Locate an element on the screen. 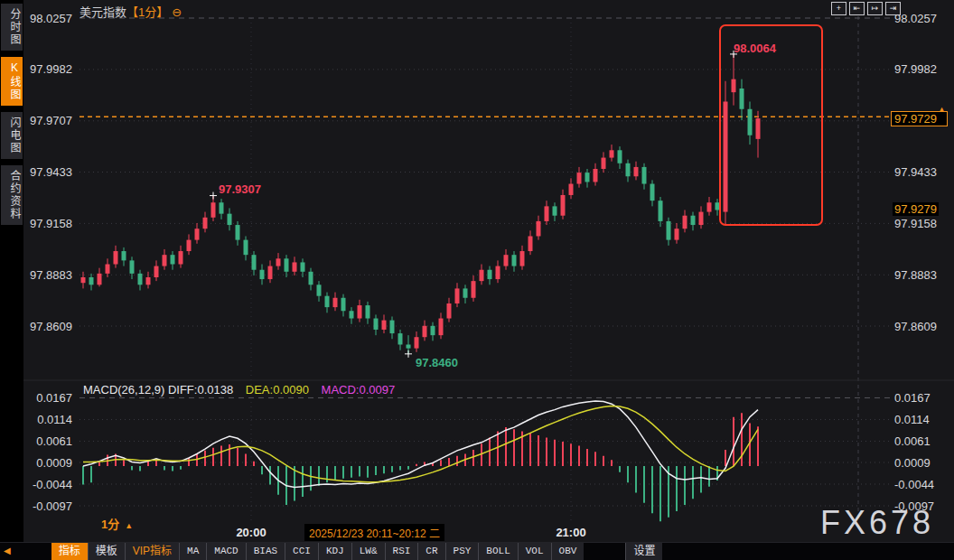 The image size is (954, 560). toolbar-item-settings: 设置 is located at coordinates (643, 551).